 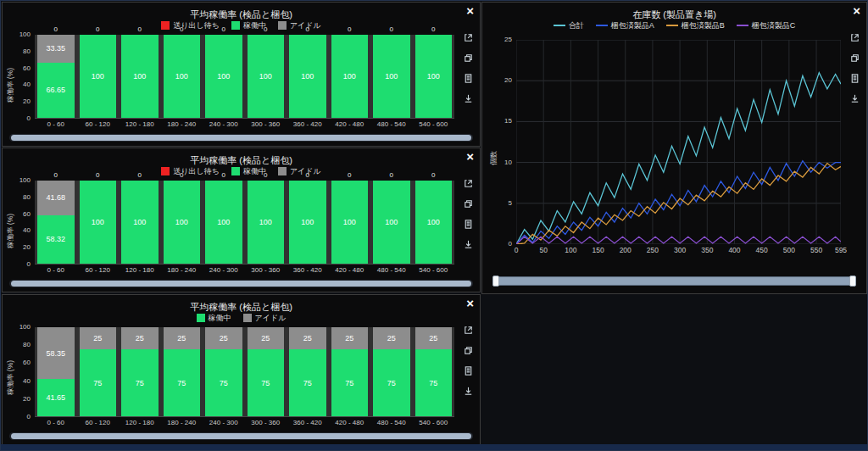 What do you see at coordinates (853, 281) in the screenshot?
I see `slider-handle-right` at bounding box center [853, 281].